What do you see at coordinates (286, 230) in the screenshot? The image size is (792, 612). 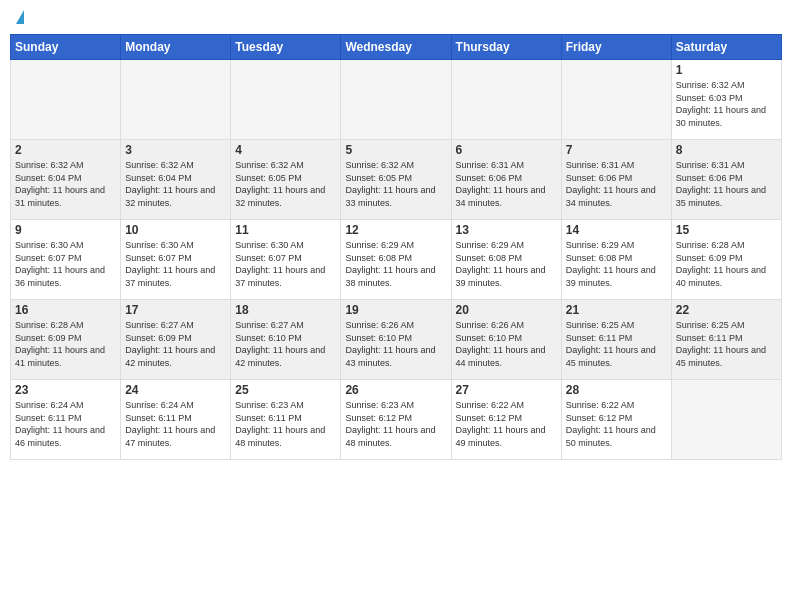 I see `day-number: 11` at bounding box center [286, 230].